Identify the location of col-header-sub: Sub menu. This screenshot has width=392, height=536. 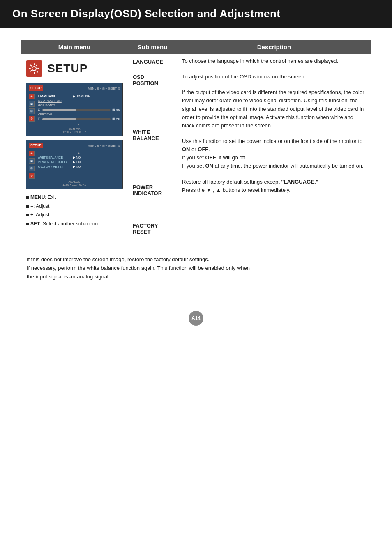
(152, 47).